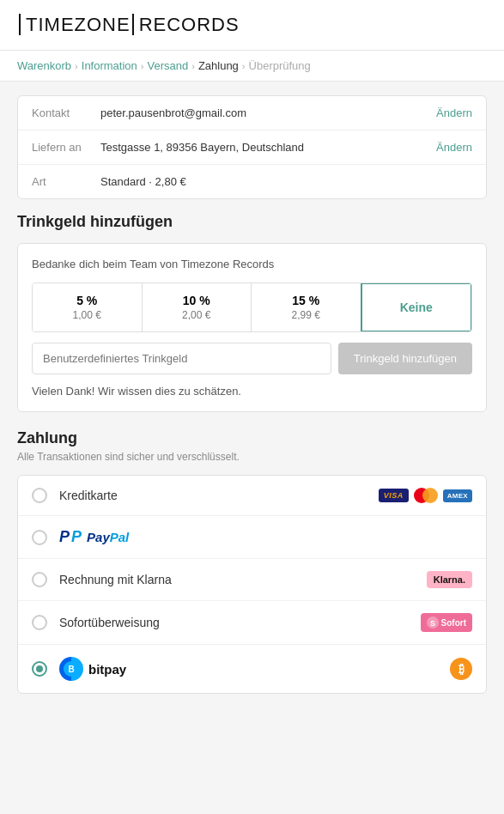 This screenshot has height=814, width=504. I want to click on tip-custom-row: Trinkgeld hinzufügen, so click(252, 359).